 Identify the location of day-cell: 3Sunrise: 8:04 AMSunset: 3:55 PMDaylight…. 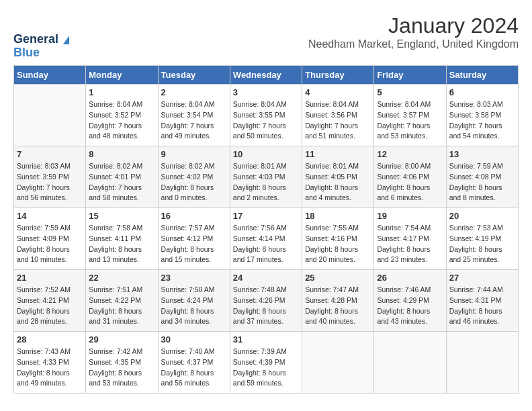
(266, 116).